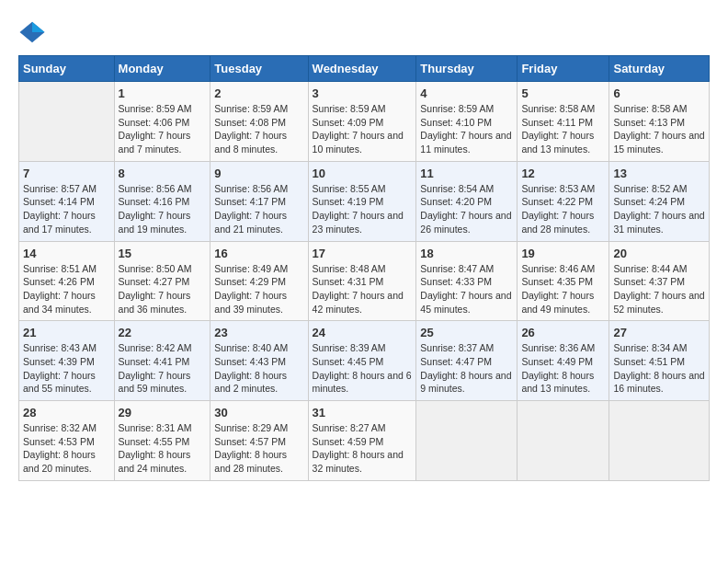  Describe the element at coordinates (659, 210) in the screenshot. I see `day-detail: Sunrise: 8:52 AMSunset: 4:24 PMDaylight:…` at that location.